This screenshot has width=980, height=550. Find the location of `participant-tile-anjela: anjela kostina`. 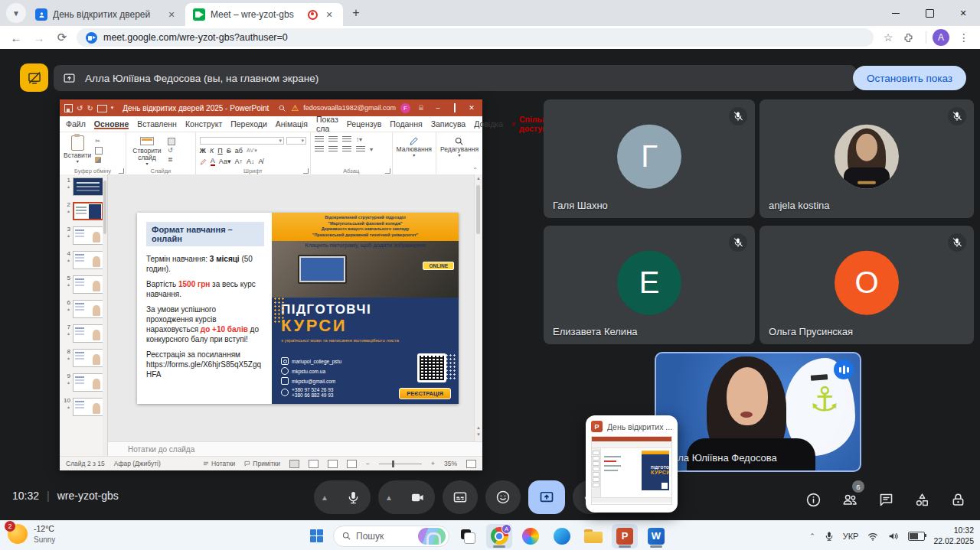

participant-tile-anjela: anjela kostina is located at coordinates (867, 159).